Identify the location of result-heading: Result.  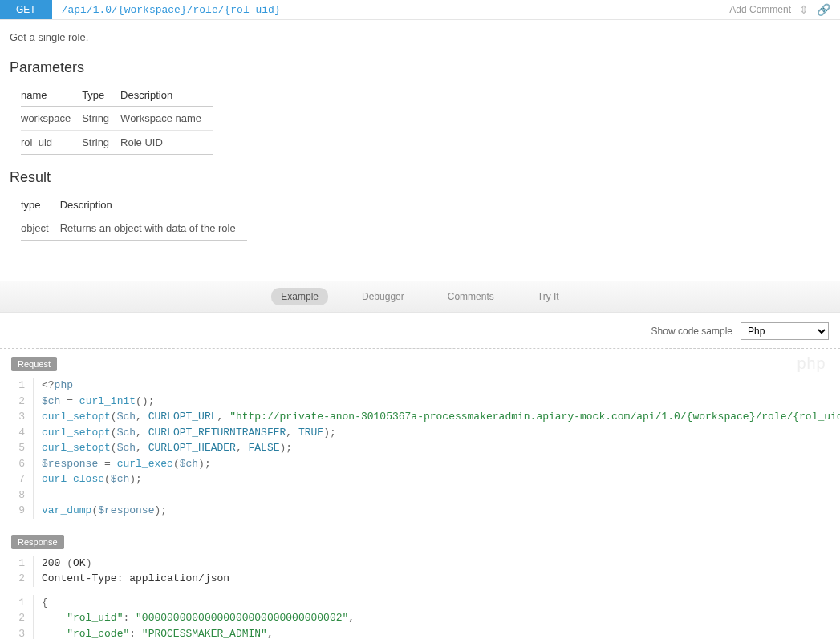
(420, 178).